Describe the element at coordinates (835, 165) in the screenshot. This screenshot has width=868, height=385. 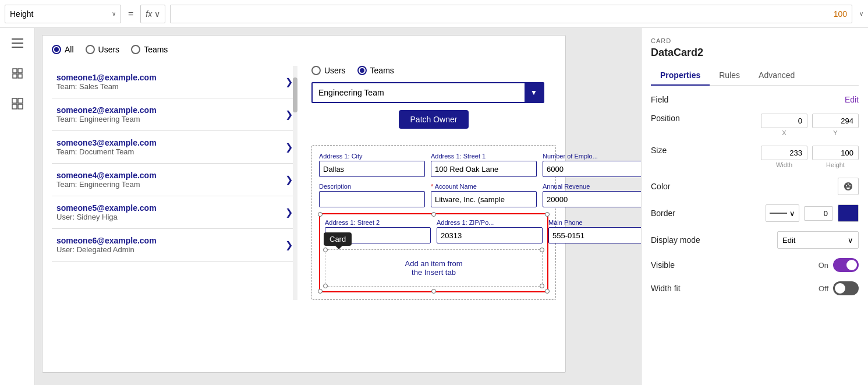
I see `size-height-label: Height` at that location.